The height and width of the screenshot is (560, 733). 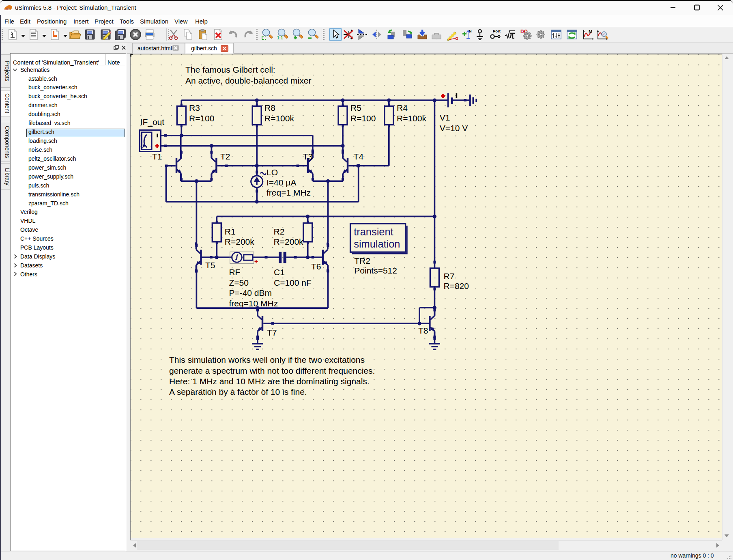 I want to click on svg-text: R8, so click(x=270, y=108).